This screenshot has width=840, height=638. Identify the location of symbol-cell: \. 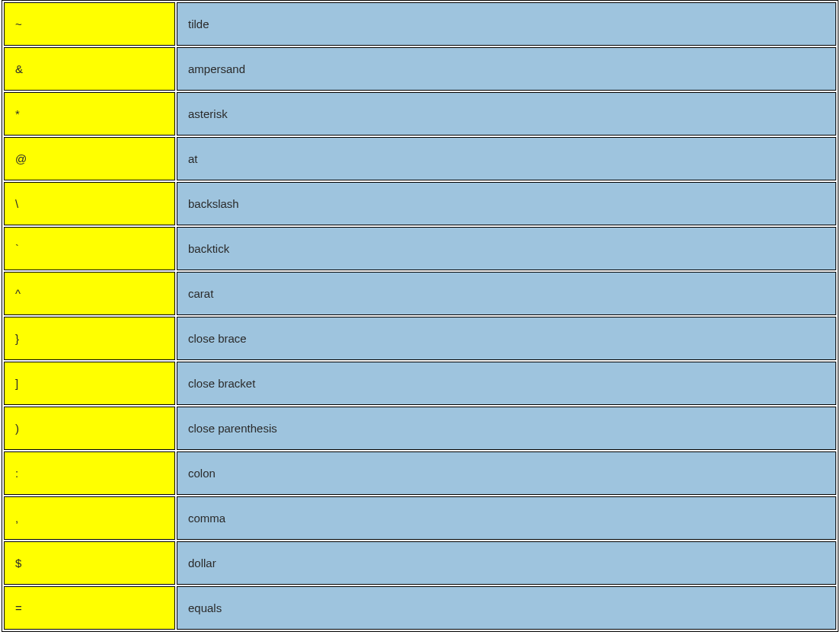
(90, 204).